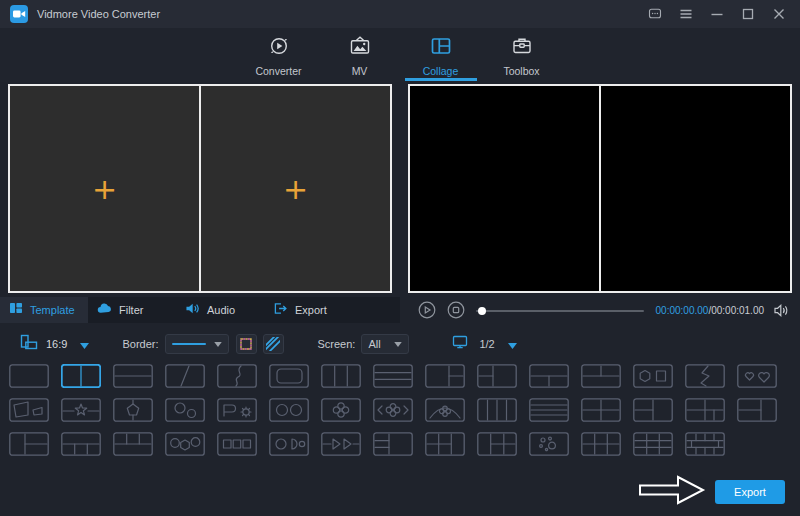 The width and height of the screenshot is (800, 516). Describe the element at coordinates (603, 310) in the screenshot. I see `playback-bar: 00:00:00.00/00:00:01.00` at that location.